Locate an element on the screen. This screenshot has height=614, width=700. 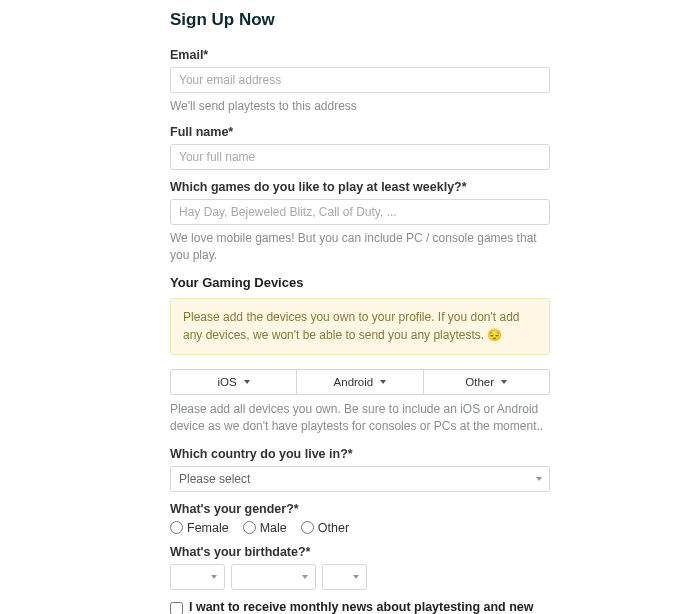
gender-other-option: Other is located at coordinates (325, 528).